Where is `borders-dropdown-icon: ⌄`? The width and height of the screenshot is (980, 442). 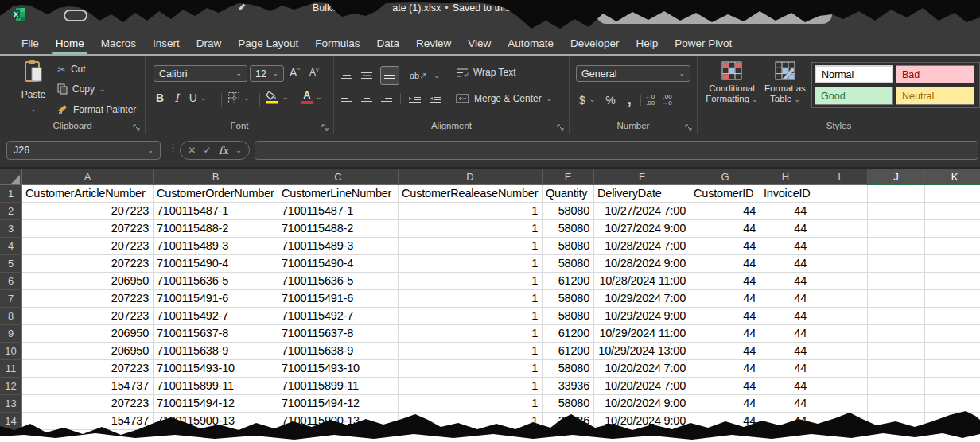 borders-dropdown-icon: ⌄ is located at coordinates (247, 99).